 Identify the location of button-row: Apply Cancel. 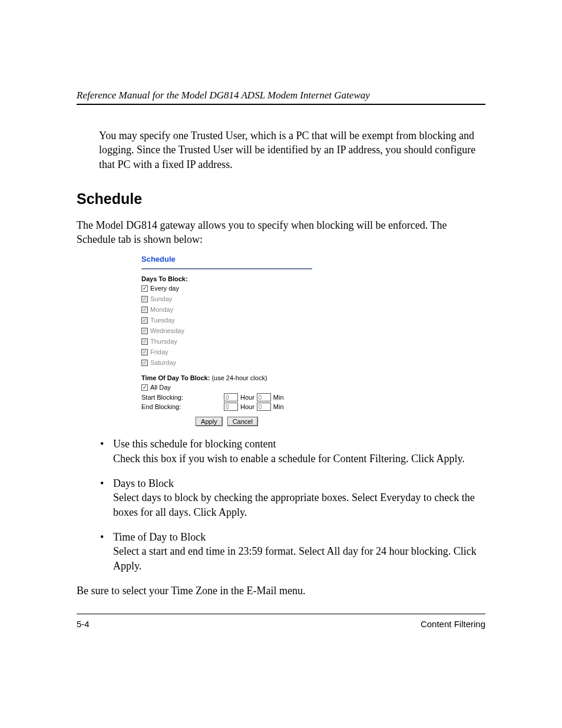
(227, 421).